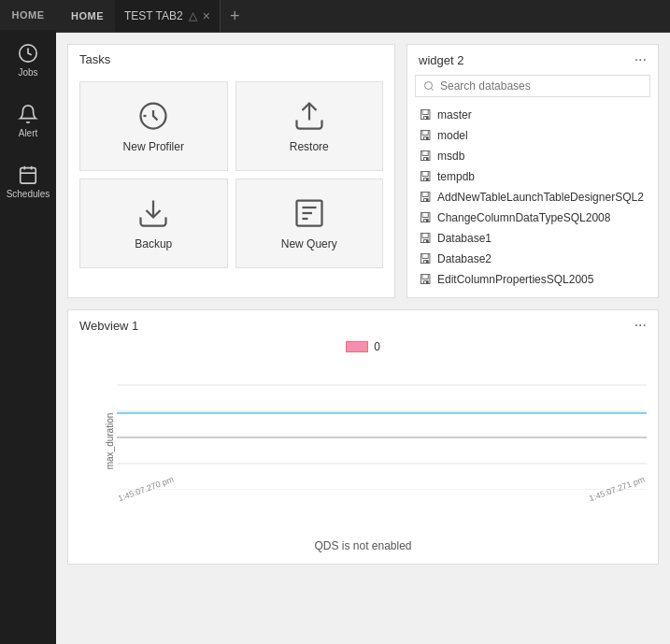 The image size is (670, 644). What do you see at coordinates (310, 223) in the screenshot?
I see `task-card-new-query: New Query` at bounding box center [310, 223].